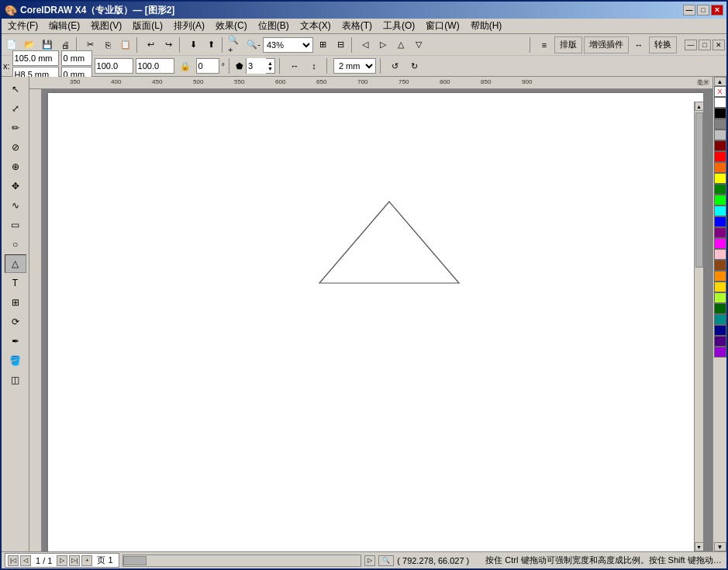 This screenshot has width=728, height=570. I want to click on paiban-button: 排版, so click(568, 45).